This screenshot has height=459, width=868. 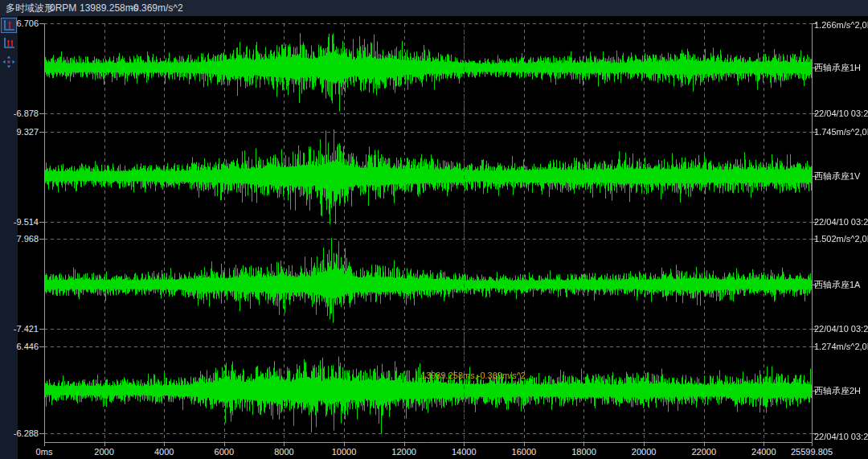 What do you see at coordinates (104, 452) in the screenshot?
I see `x-tick-label: 2000` at bounding box center [104, 452].